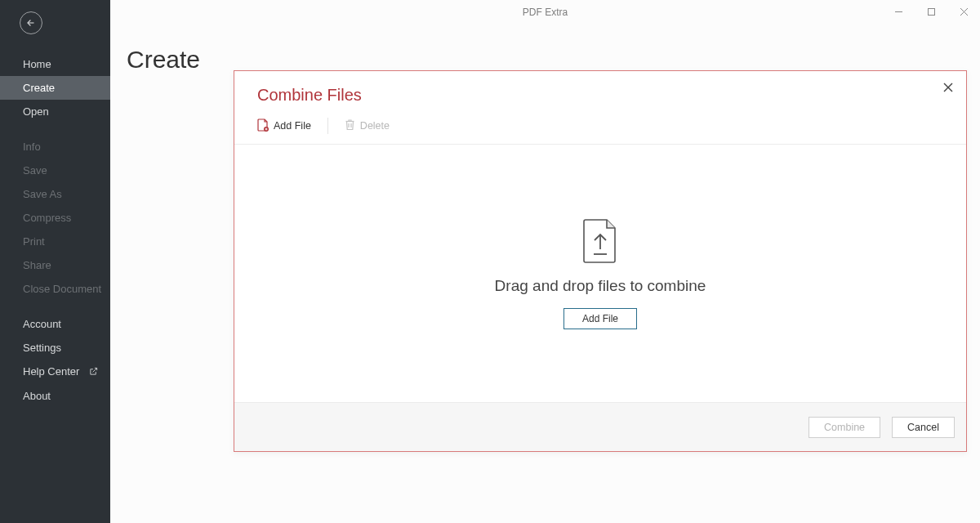  I want to click on arrow-left-icon, so click(31, 23).